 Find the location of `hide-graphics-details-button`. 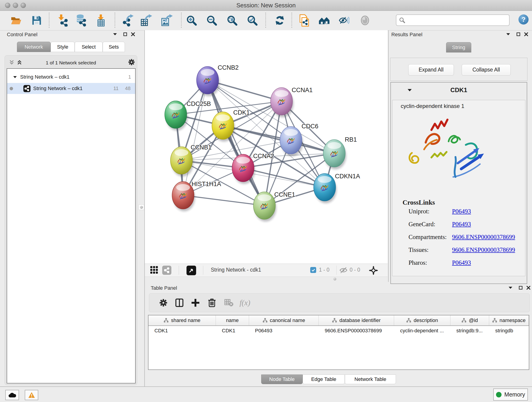

hide-graphics-details-button is located at coordinates (344, 20).